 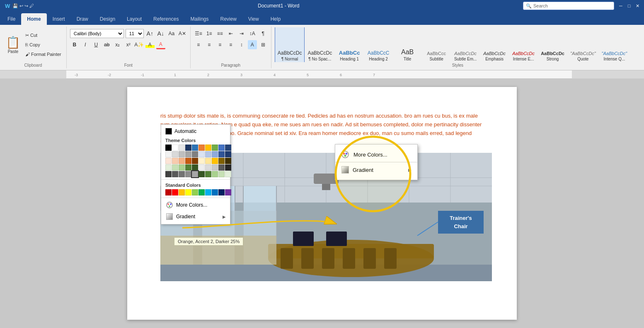 I want to click on style-emphasis: AaBbCcDc Emphasis, so click(x=494, y=45).